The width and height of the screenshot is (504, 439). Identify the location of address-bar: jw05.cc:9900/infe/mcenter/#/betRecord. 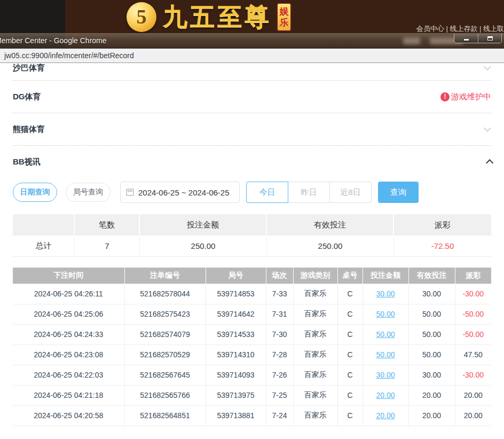
(252, 56).